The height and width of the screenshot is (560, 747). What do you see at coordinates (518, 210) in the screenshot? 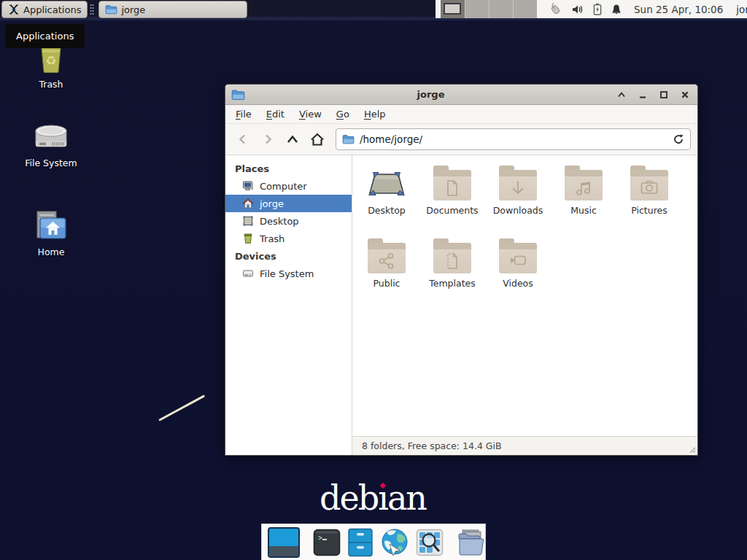
I see `file-item-label: Downloads` at bounding box center [518, 210].